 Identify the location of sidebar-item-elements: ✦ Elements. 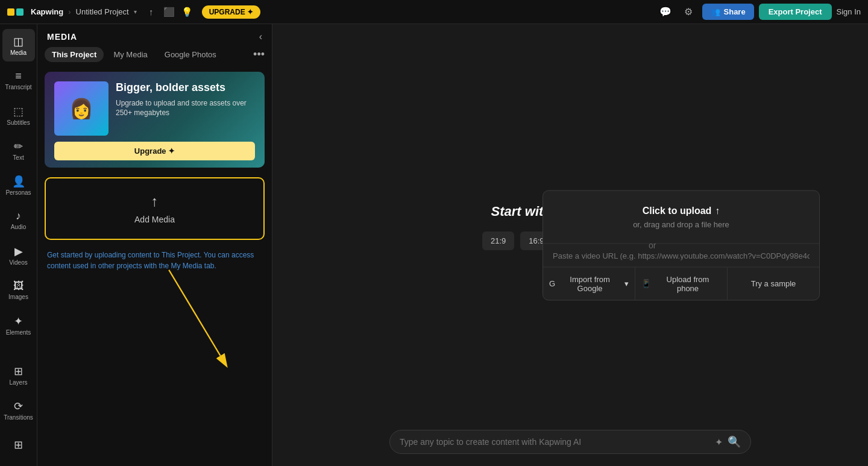
(19, 325).